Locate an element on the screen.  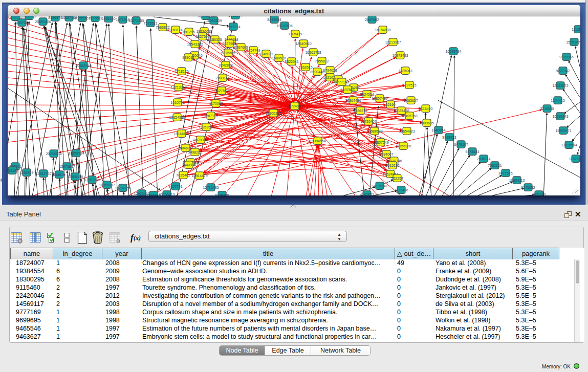
svg-text: 12353594 is located at coordinates (206, 127).